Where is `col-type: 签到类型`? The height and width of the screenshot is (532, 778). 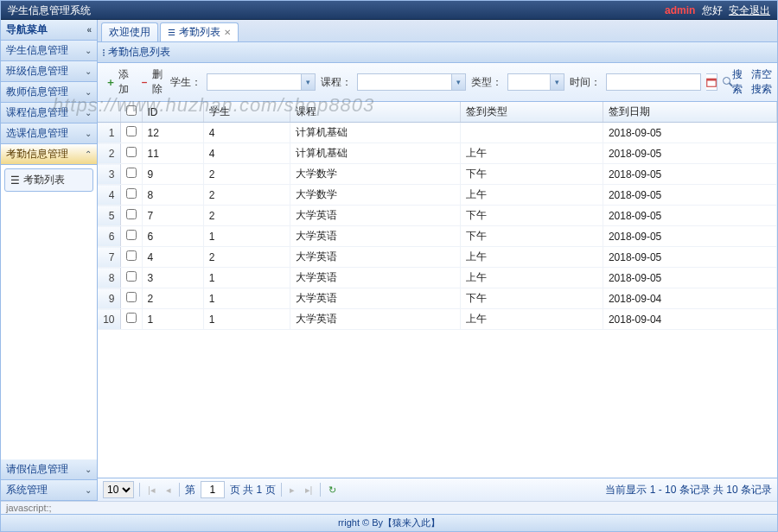 col-type: 签到类型 is located at coordinates (532, 112).